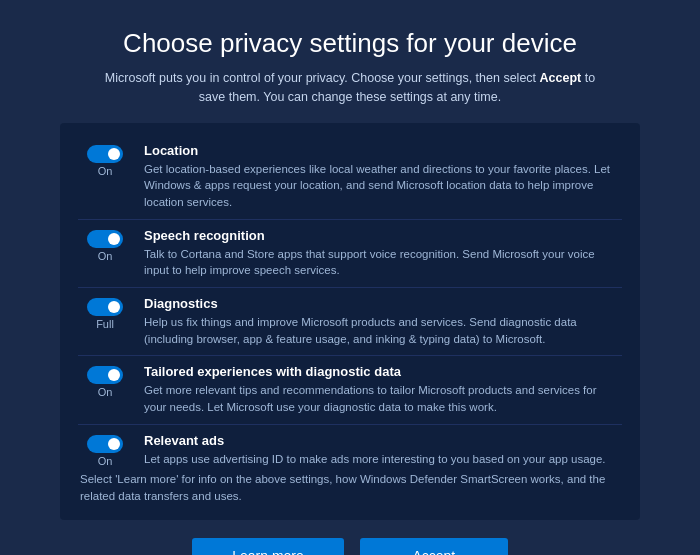 This screenshot has width=700, height=555. What do you see at coordinates (383, 440) in the screenshot?
I see `setting-title-ads: Relevant ads` at bounding box center [383, 440].